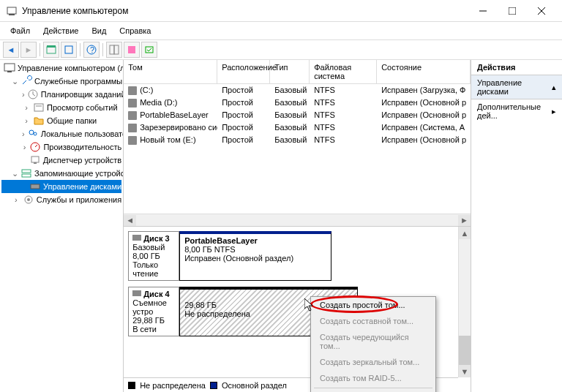 Image resolution: width=562 pixels, height=392 pixels. Describe the element at coordinates (154, 329) in the screenshot. I see `disk-online: В сети` at that location.